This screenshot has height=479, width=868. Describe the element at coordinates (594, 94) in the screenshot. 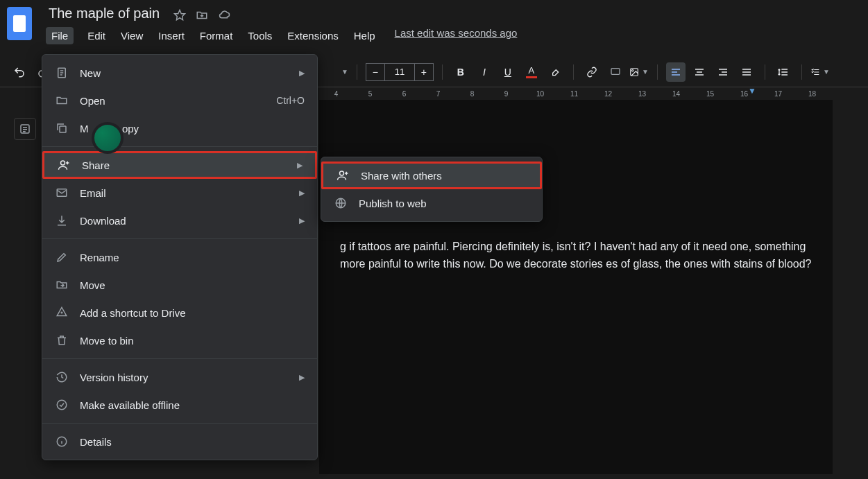

I see `ruler: 456789101112131415161718` at that location.